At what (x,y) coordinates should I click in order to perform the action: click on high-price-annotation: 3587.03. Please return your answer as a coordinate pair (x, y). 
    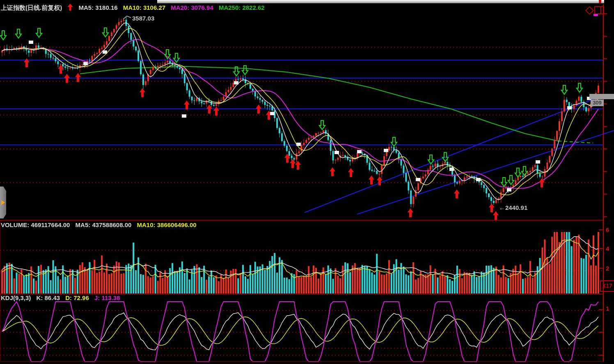
    Looking at the image, I should click on (143, 18).